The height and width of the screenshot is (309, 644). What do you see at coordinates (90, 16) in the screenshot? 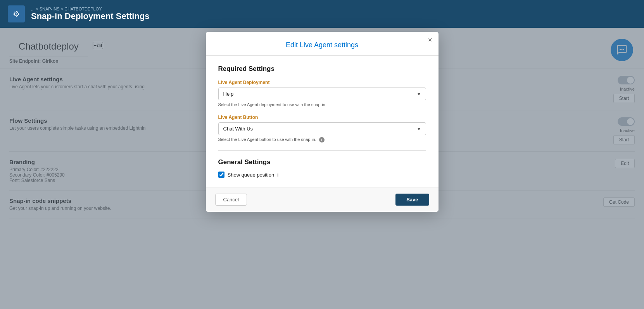
I see `page-title: Snap-in Deployment Settings` at bounding box center [90, 16].